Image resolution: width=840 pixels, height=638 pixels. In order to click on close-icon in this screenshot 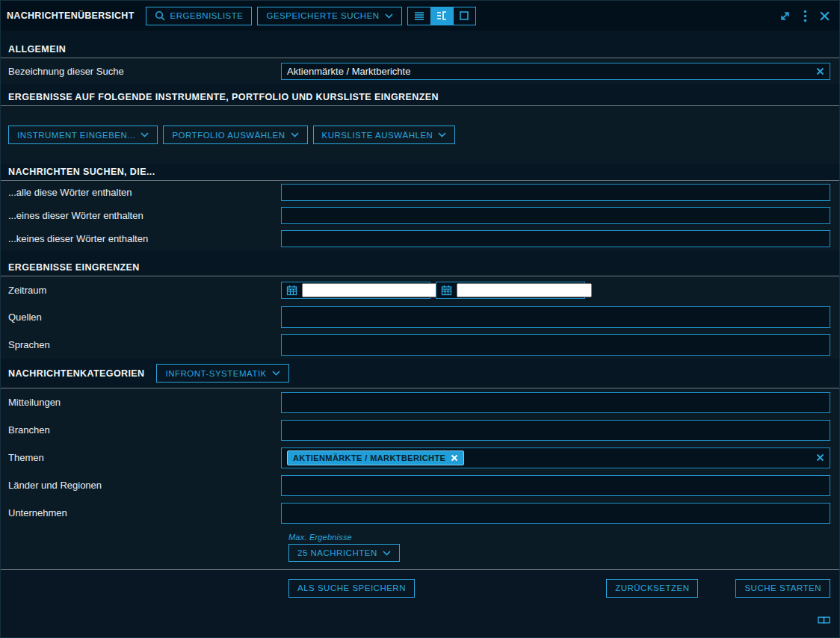, I will do `click(825, 16)`.